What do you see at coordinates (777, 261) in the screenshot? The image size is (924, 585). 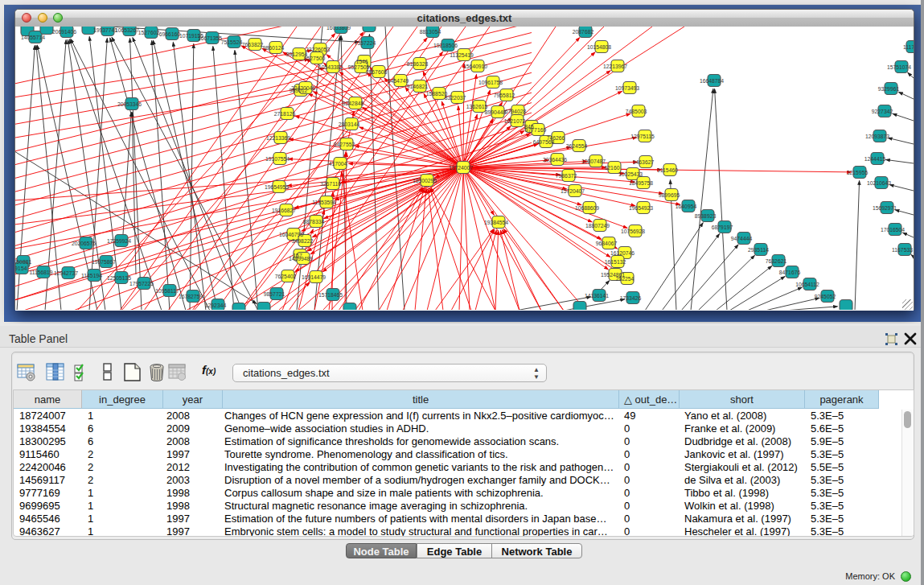 I see `svg-text: 7632621` at bounding box center [777, 261].